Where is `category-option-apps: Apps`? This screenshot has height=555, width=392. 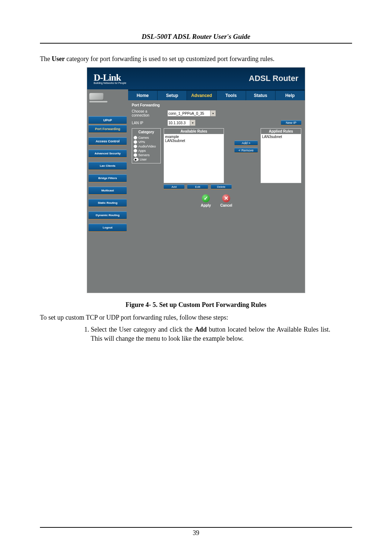 category-option-apps: Apps is located at coordinates (146, 151).